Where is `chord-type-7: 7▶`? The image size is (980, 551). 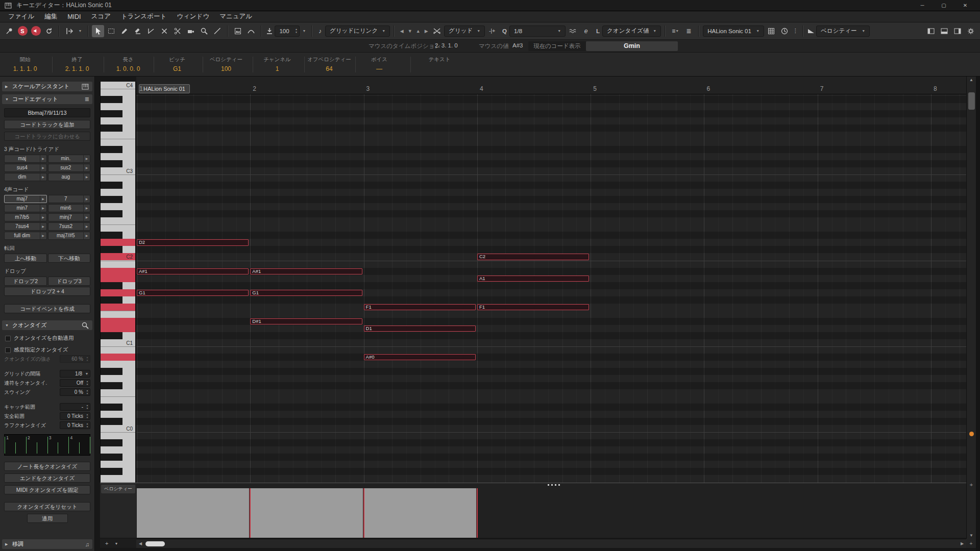 chord-type-7: 7▶ is located at coordinates (69, 199).